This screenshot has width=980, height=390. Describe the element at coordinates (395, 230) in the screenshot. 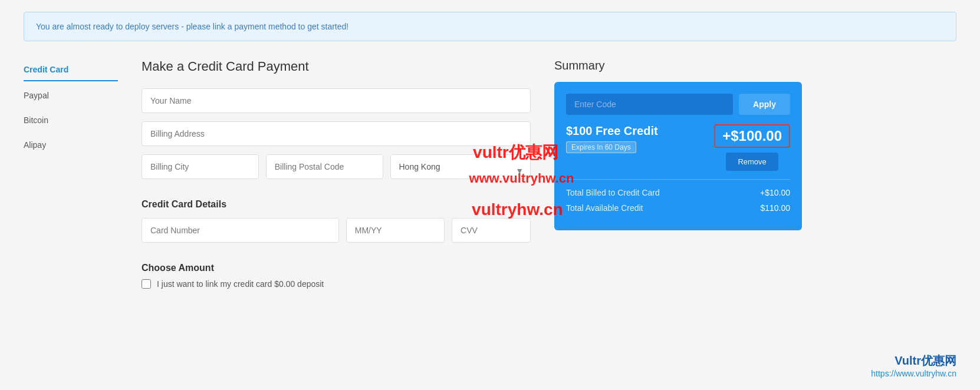

I see `card-expiry-input` at that location.